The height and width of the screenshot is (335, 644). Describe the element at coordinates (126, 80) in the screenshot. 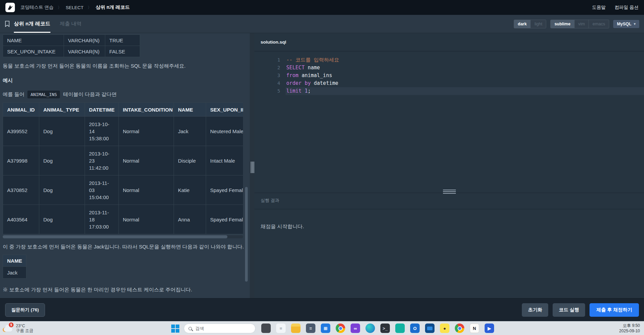

I see `example-heading: 예시` at that location.